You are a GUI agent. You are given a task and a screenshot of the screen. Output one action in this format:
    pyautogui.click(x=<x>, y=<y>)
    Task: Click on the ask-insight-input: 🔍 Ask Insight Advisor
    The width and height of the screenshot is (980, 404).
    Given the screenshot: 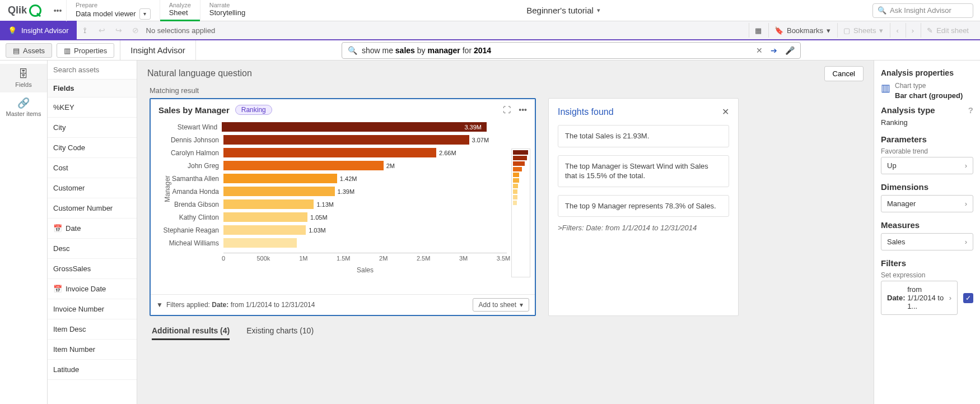 What is the action you would take?
    pyautogui.click(x=923, y=11)
    